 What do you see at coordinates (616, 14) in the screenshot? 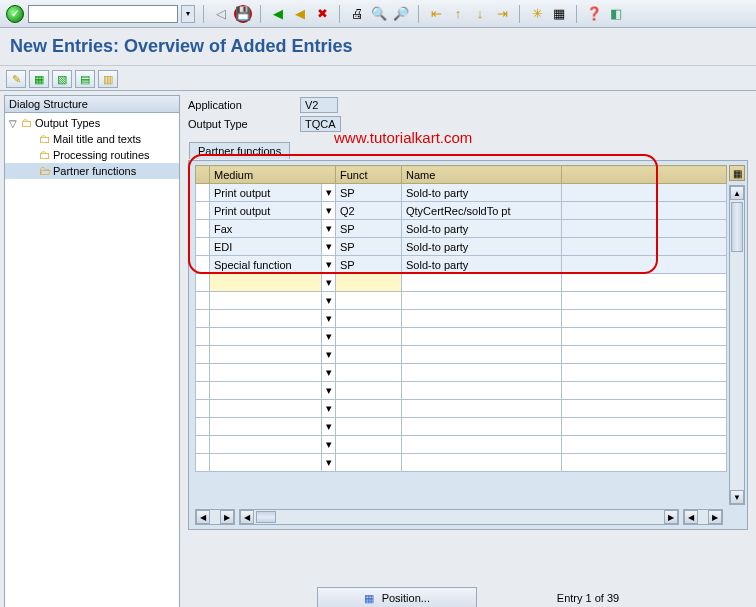
I see `customize-icon: ◧` at bounding box center [616, 14].